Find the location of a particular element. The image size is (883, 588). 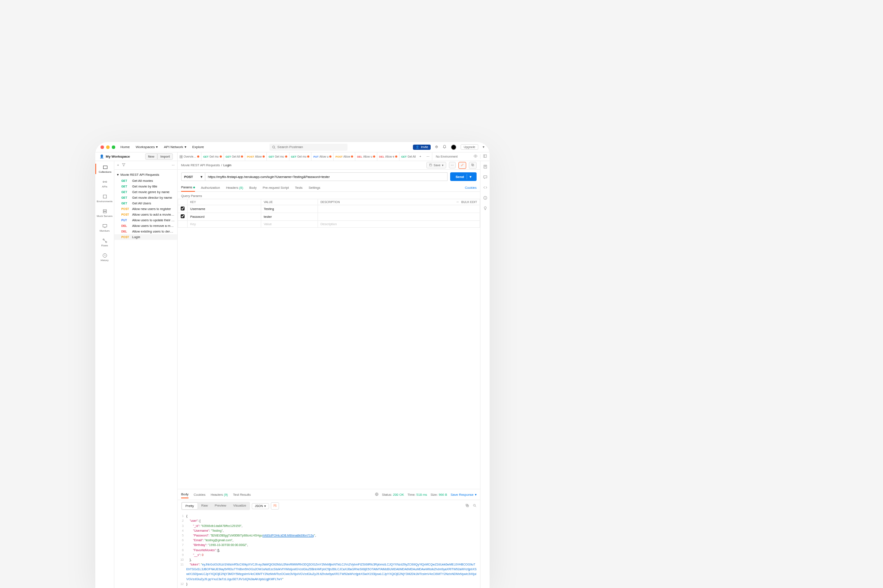

docs-icon is located at coordinates (485, 167).